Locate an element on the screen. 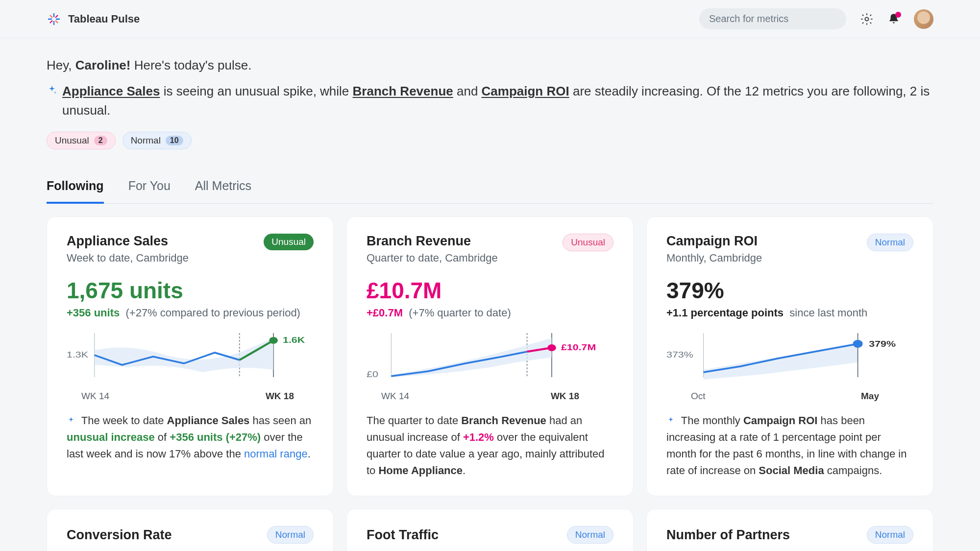  greeting-name: Caroline! is located at coordinates (103, 65).